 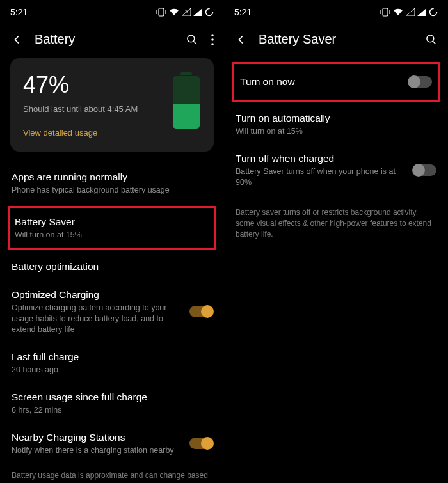 What do you see at coordinates (112, 10) in the screenshot?
I see `status-bar: 5:21 x` at bounding box center [112, 10].